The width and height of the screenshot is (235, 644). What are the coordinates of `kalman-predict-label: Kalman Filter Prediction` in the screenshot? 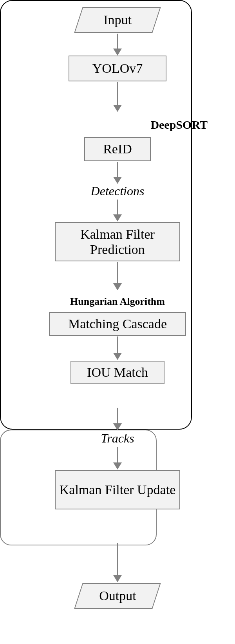 It's located at (118, 242).